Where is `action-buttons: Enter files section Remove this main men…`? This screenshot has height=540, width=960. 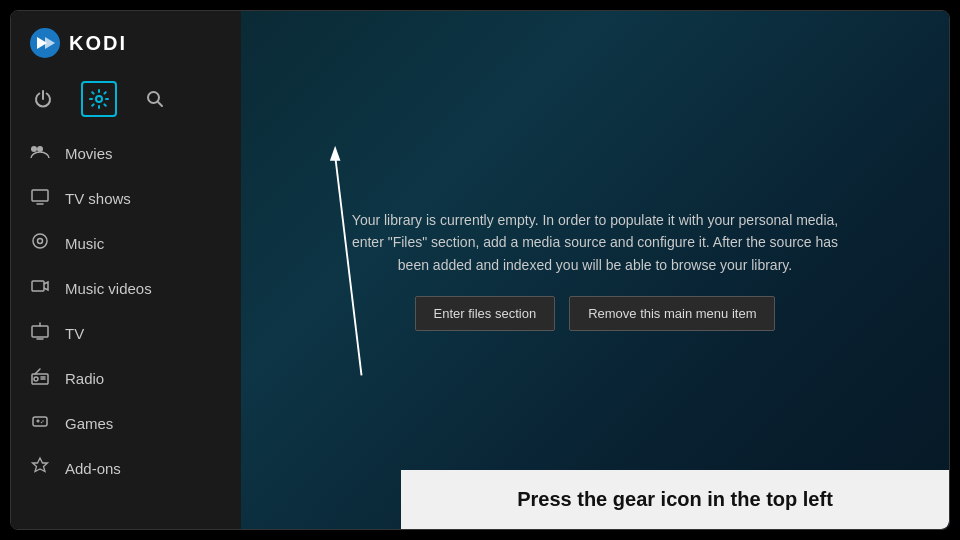
action-buttons: Enter files section Remove this main men… is located at coordinates (595, 314).